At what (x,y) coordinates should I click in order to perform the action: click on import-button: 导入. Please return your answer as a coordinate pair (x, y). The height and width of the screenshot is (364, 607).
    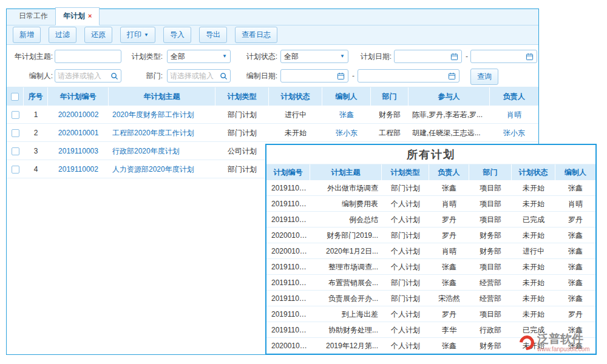
    Looking at the image, I should click on (177, 35).